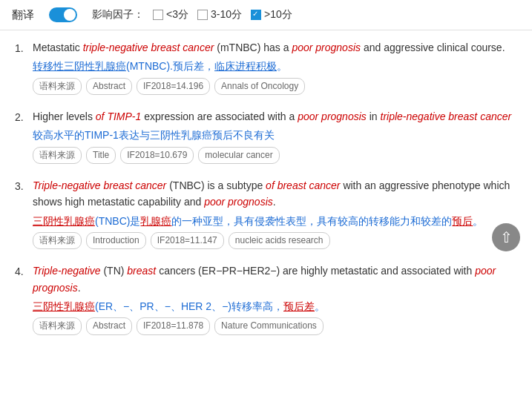  Describe the element at coordinates (246, 66) in the screenshot. I see `zh-span-2: 临床进程积极` at that location.